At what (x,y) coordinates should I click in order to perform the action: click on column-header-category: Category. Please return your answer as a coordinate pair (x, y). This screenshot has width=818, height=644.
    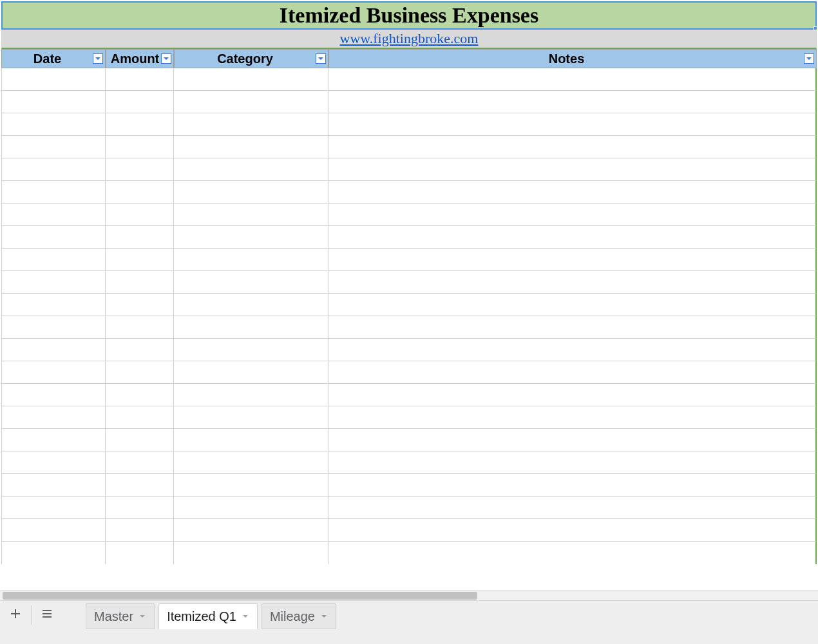
    Looking at the image, I should click on (251, 59).